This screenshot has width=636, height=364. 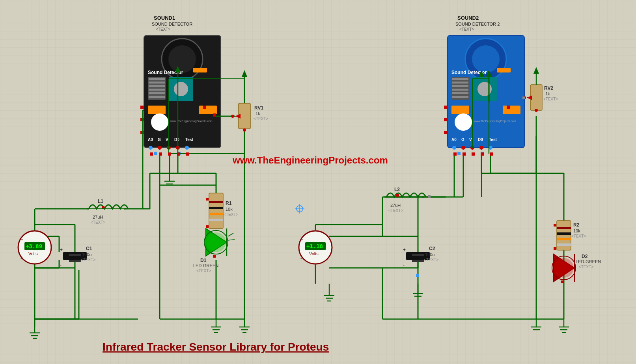 What do you see at coordinates (229, 203) in the screenshot?
I see `svg-text: R1` at bounding box center [229, 203].